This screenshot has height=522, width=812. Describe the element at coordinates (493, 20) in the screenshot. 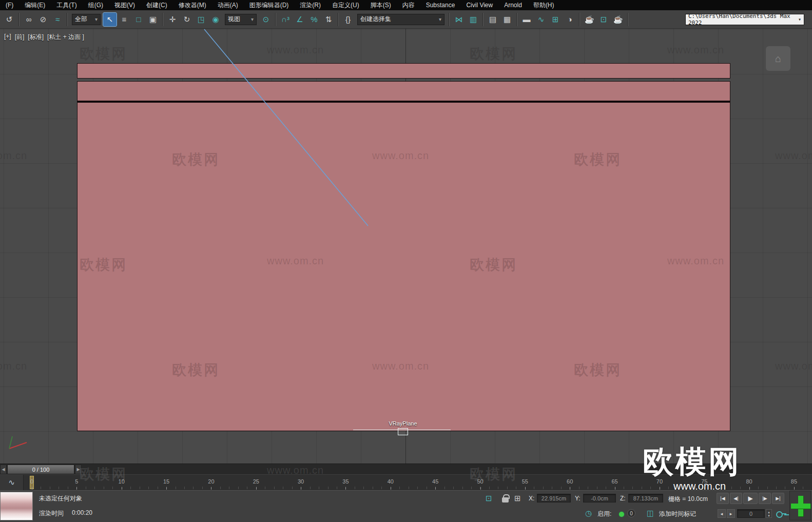

I see `scene-explorer-icon: ▤` at that location.